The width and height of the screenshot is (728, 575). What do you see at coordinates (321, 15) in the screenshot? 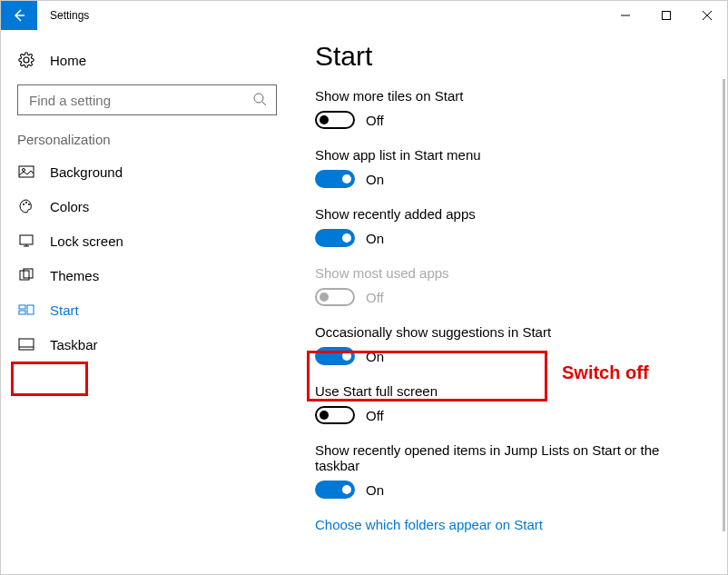
I see `window-title: Settings` at bounding box center [321, 15].